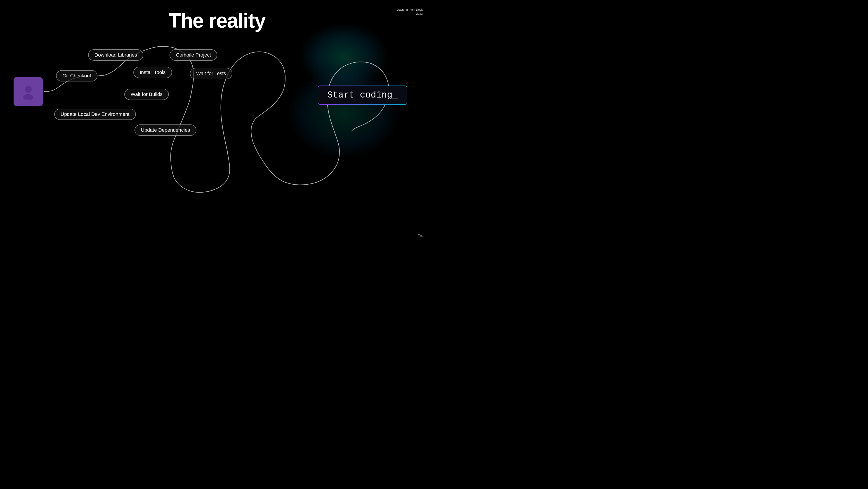 This screenshot has height=489, width=868. What do you see at coordinates (153, 72) in the screenshot?
I see `pill-install-tools: Install Tools` at bounding box center [153, 72].